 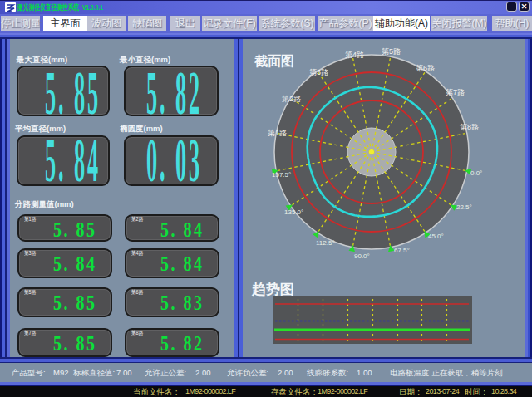 I want to click on svg-text: 第7路, so click(x=456, y=92).